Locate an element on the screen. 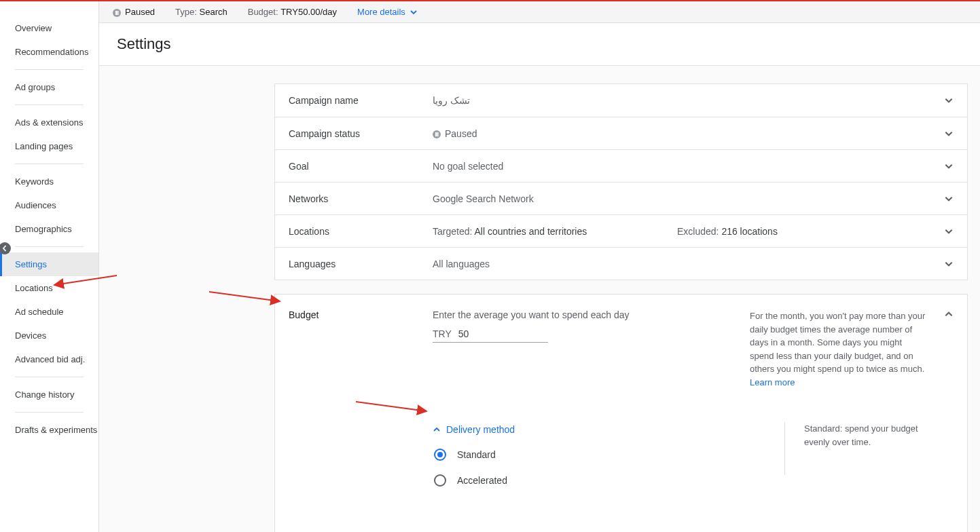 The height and width of the screenshot is (532, 980). row-locations: Locations Targeted: All countries and te… is located at coordinates (621, 231).